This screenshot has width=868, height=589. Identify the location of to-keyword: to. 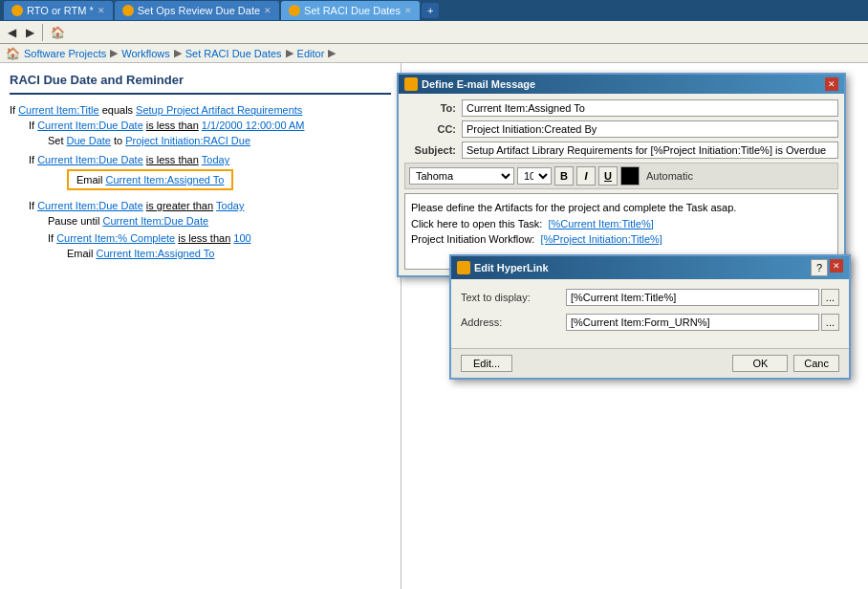
(119, 141).